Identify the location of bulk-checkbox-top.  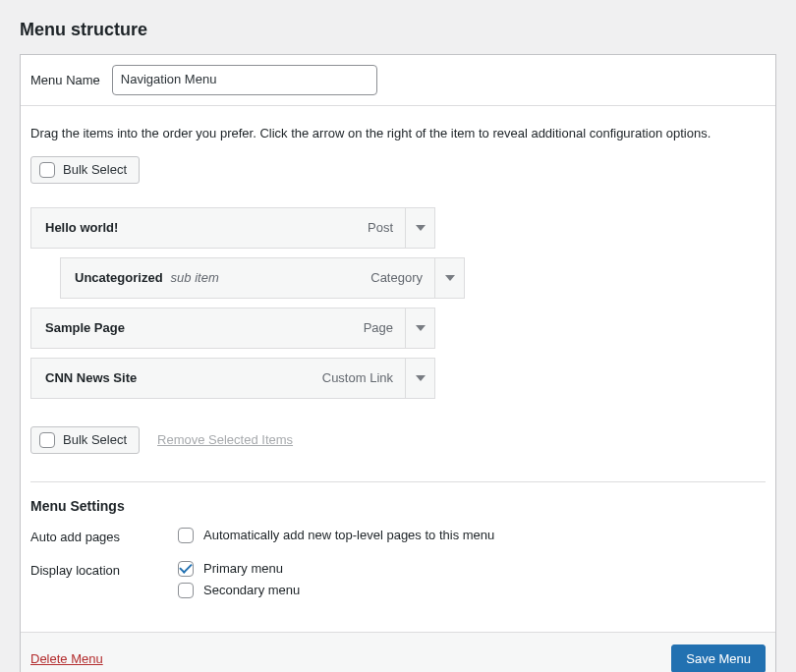
(47, 170).